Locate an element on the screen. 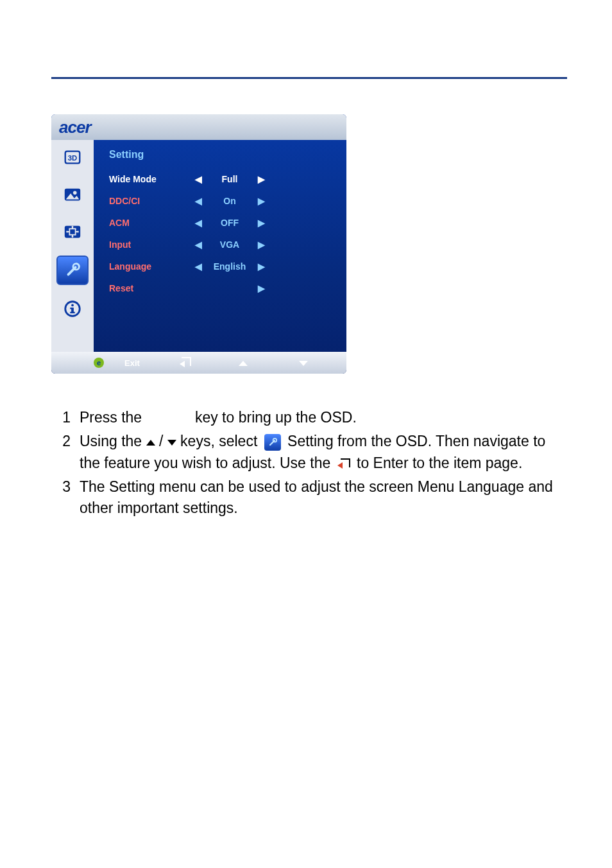 This screenshot has width=612, height=868. osd-body: 3D is located at coordinates (199, 246).